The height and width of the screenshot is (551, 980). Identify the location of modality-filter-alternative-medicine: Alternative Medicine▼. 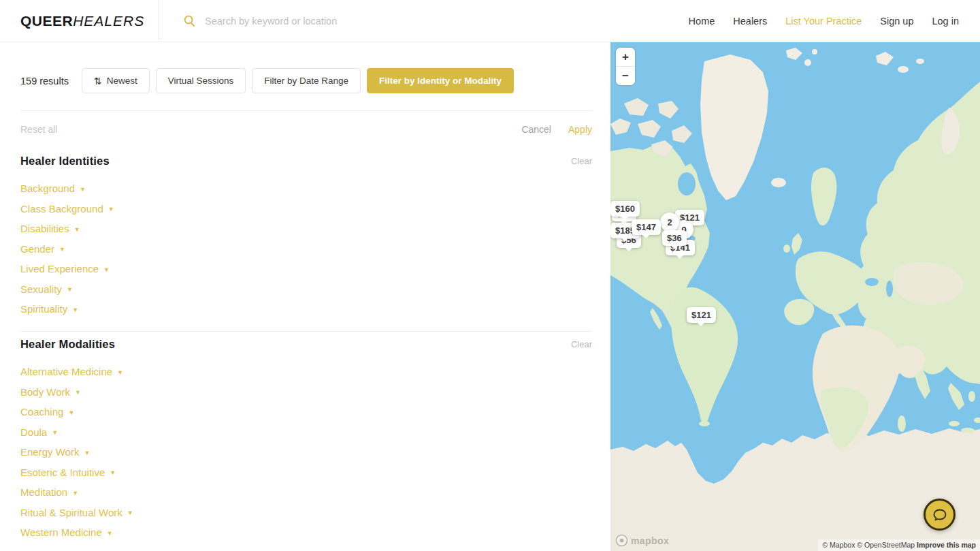
(72, 372).